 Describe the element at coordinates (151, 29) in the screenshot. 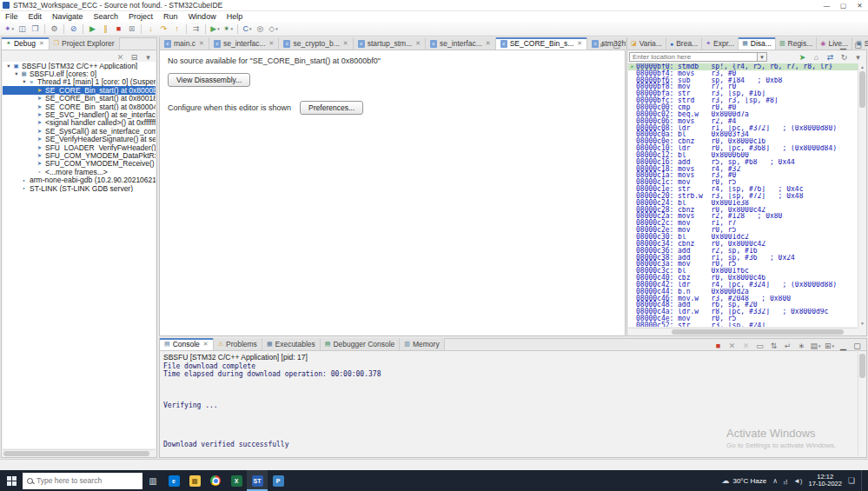

I see `step-into-button: ↓` at that location.